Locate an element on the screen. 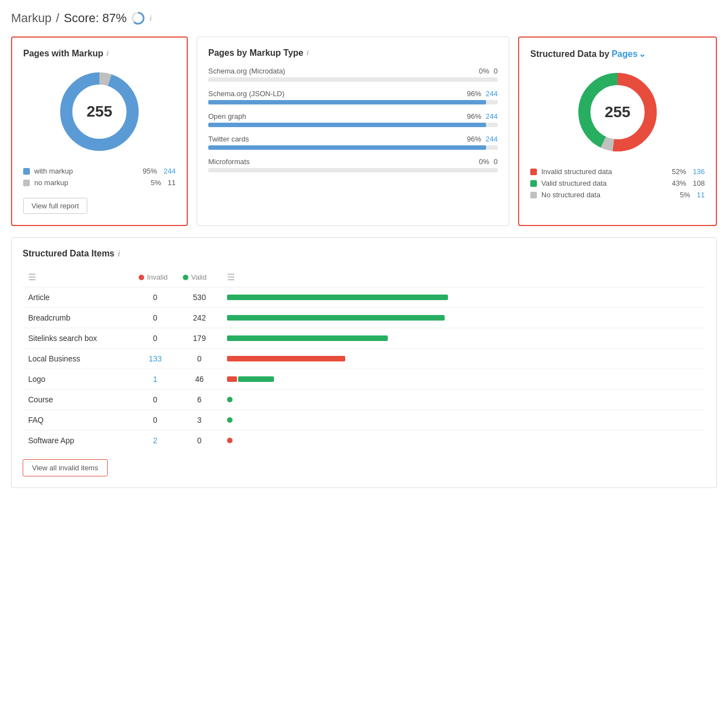  valid-structured-count: 108 is located at coordinates (699, 183).